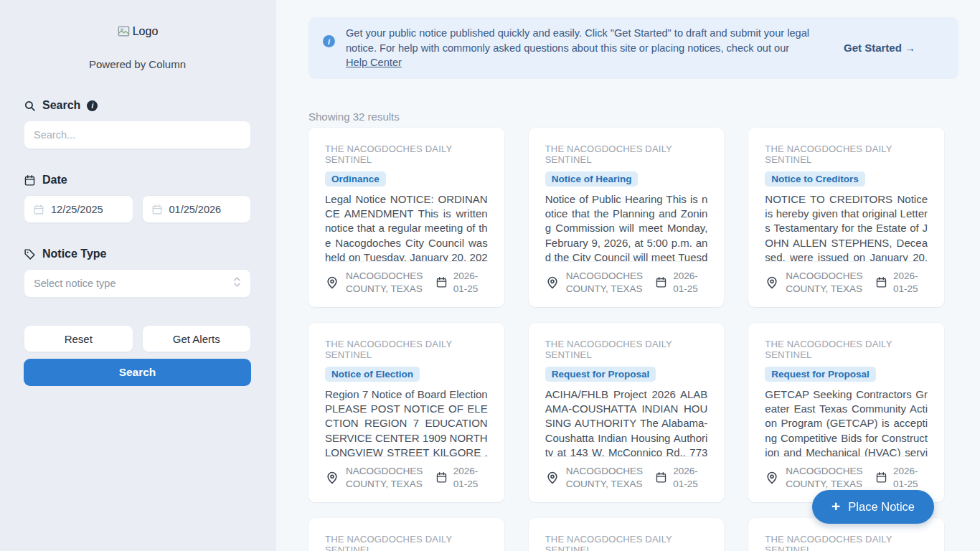  What do you see at coordinates (633, 116) in the screenshot?
I see `results-summary: Showing 32 results` at bounding box center [633, 116].